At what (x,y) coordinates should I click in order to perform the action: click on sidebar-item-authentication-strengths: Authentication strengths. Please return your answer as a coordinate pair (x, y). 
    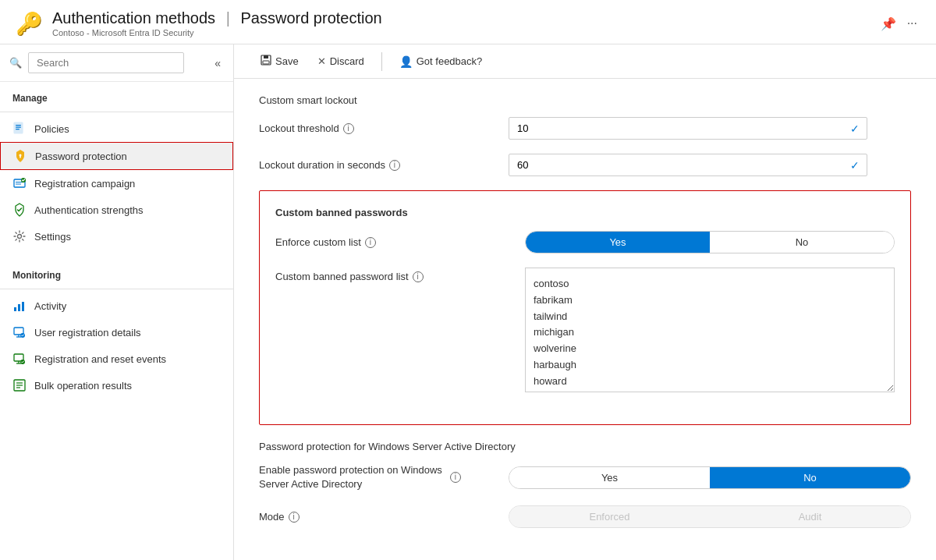
    Looking at the image, I should click on (117, 210).